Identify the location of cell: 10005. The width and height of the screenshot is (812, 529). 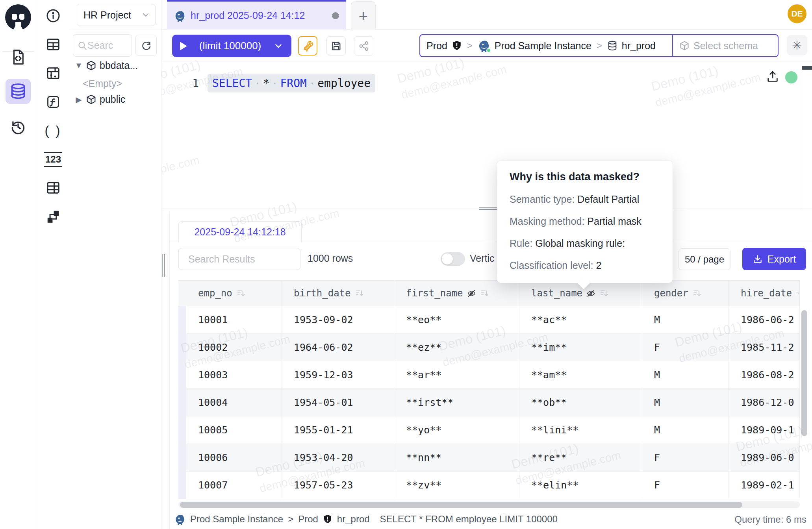
(234, 430).